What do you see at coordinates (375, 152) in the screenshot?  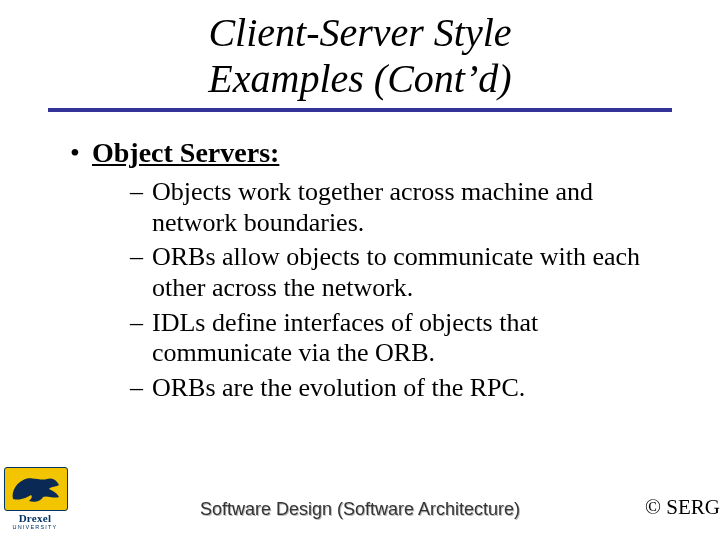 I see `bullet-object-servers: • Object Servers:` at bounding box center [375, 152].